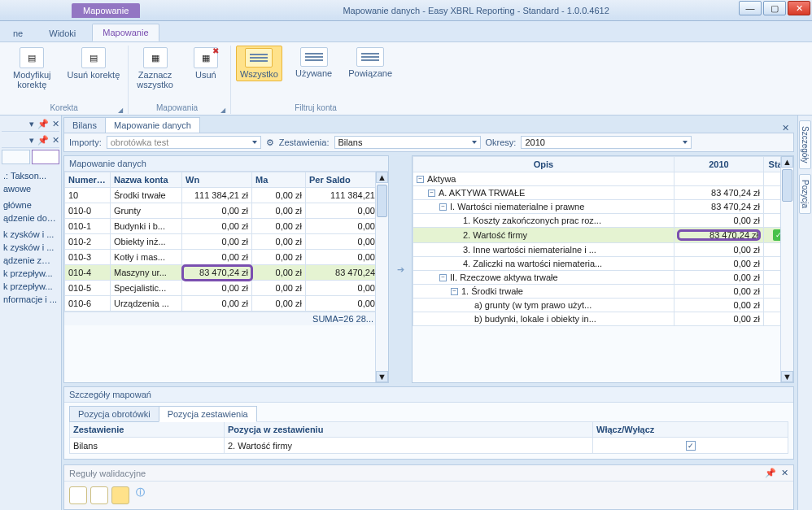 This screenshot has width=812, height=510. I want to click on dock-view-list, so click(16, 157).